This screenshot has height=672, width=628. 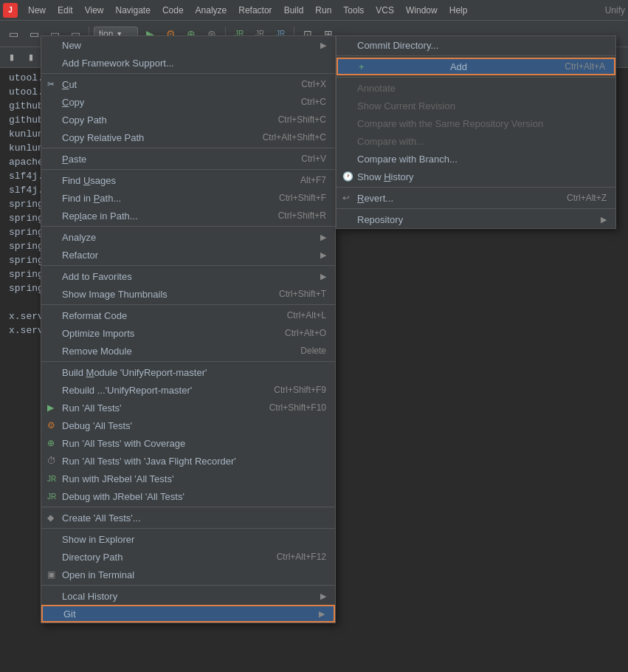 What do you see at coordinates (188, 614) in the screenshot?
I see `menu-git: Git ▶` at bounding box center [188, 614].